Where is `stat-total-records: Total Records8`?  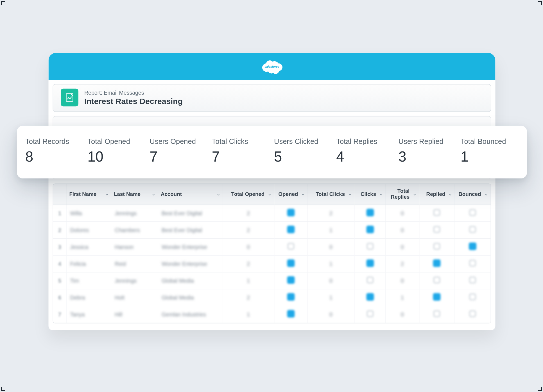
stat-total-records: Total Records8 is located at coordinates (54, 151).